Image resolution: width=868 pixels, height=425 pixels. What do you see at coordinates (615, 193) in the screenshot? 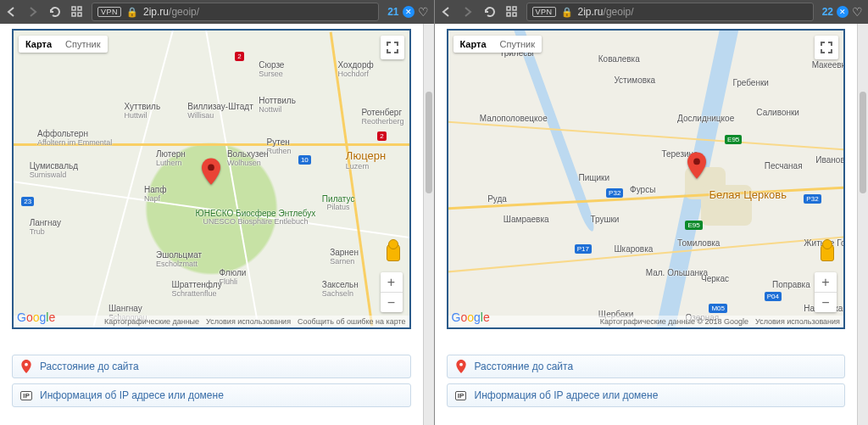
I see `road-badge: P32` at bounding box center [615, 193].